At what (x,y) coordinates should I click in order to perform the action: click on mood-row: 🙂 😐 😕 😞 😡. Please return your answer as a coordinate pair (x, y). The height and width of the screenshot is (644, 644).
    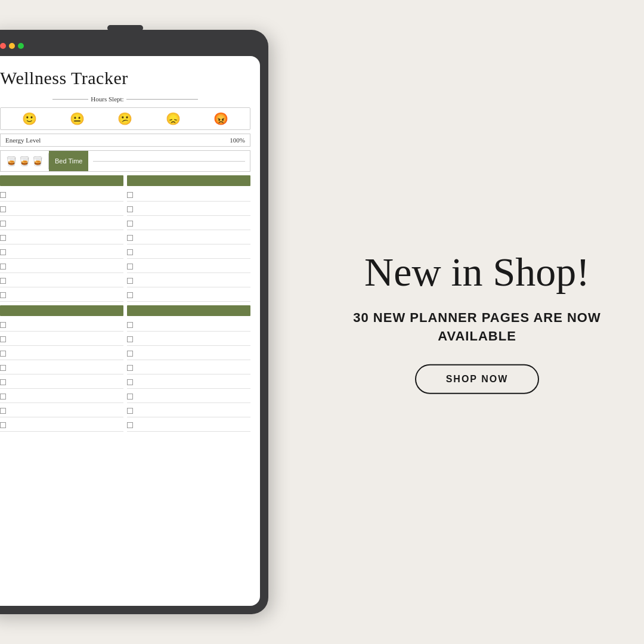
    Looking at the image, I should click on (125, 119).